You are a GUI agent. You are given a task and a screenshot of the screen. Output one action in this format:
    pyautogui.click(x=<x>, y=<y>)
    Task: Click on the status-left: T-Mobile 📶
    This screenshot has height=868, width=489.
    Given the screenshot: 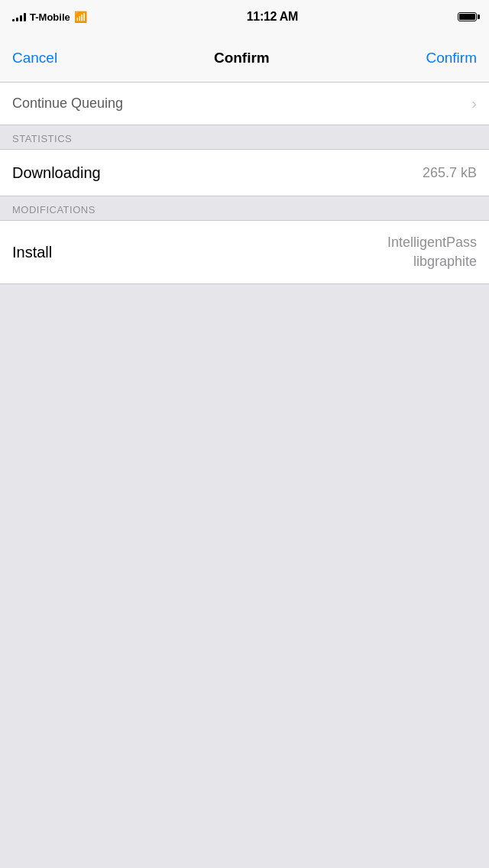 What is the action you would take?
    pyautogui.click(x=50, y=17)
    